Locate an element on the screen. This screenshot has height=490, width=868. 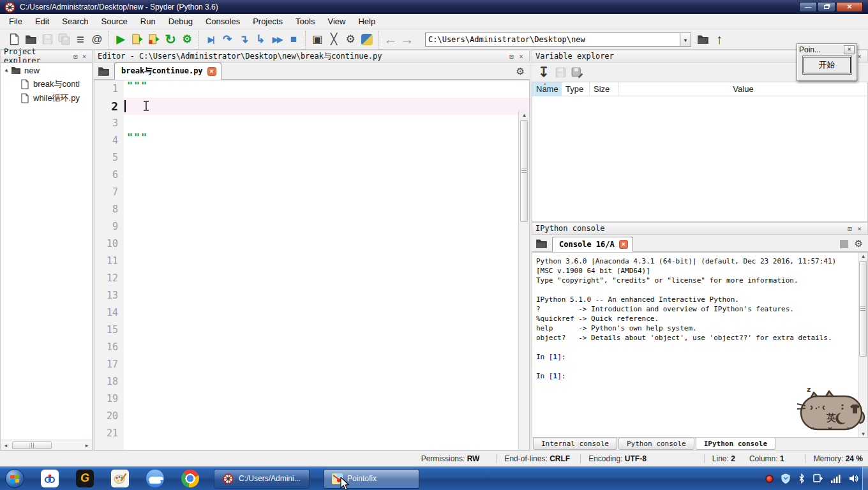
symbol-finder-button: @ is located at coordinates (97, 40).